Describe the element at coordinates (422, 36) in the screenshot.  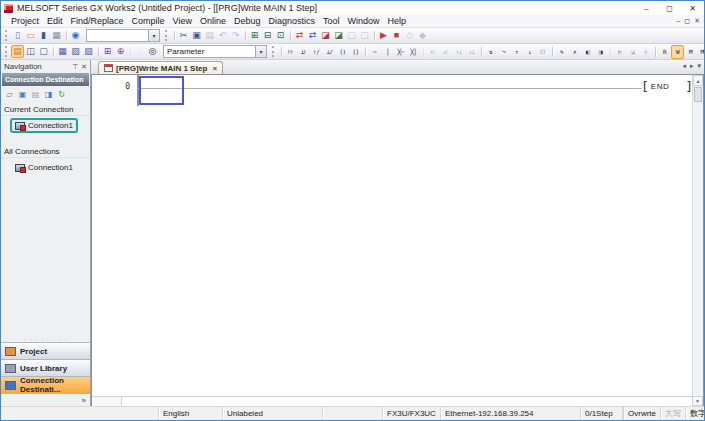
I see `watch-stop-icon: ◆` at that location.